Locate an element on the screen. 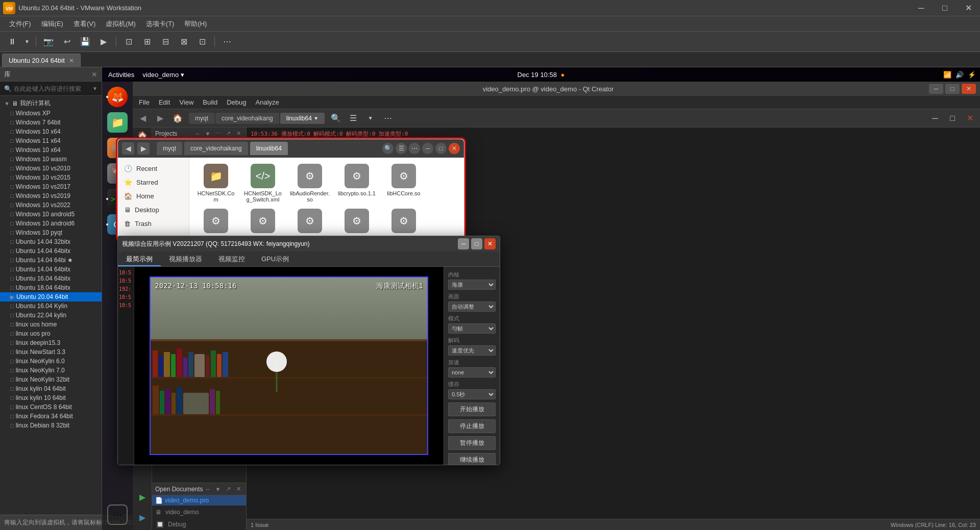 The height and width of the screenshot is (530, 980). library-item-vs2019: □ Windows 10 vs2019 is located at coordinates (51, 196).